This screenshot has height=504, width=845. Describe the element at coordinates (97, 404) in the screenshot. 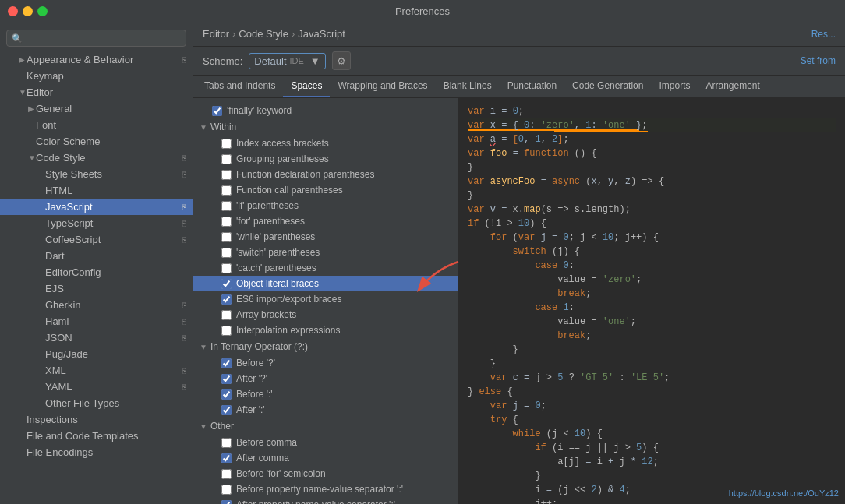

I see `sidebar-item-other-file-types: Other File Types` at that location.